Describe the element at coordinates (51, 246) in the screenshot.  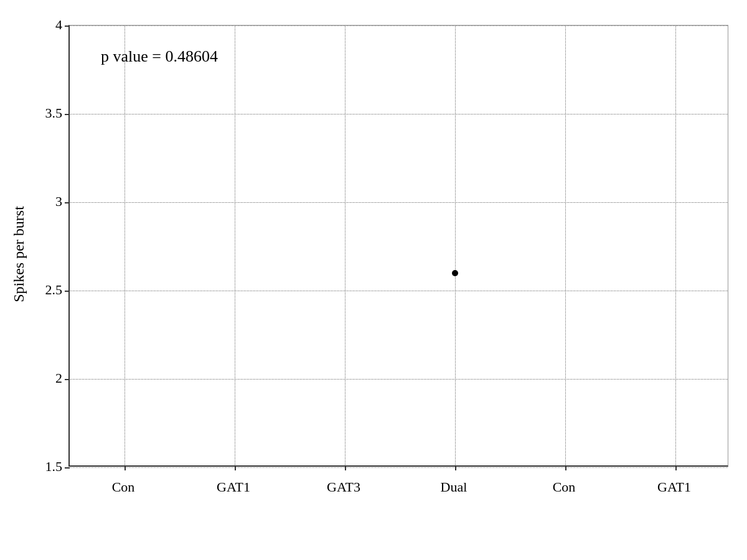
I see `y-axis-labels: 4 3.5 3 2.5 2 1.5` at that location.